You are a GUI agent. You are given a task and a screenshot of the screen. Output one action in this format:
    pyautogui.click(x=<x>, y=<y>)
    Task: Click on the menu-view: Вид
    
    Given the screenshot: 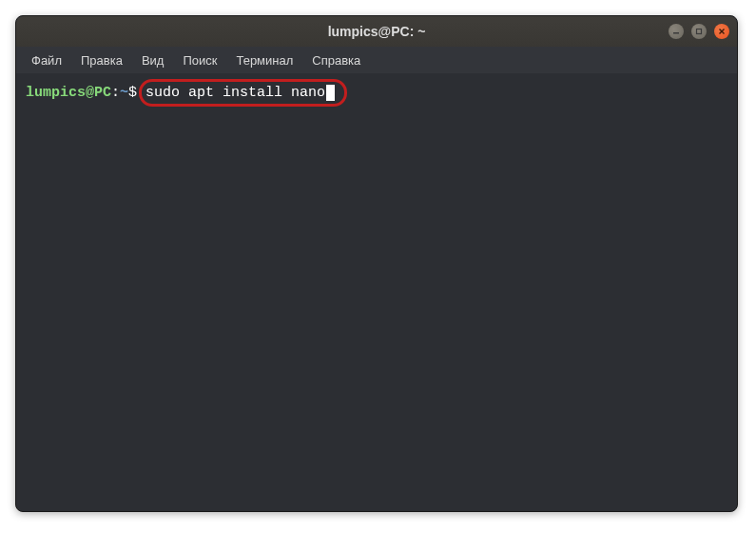 What is the action you would take?
    pyautogui.click(x=153, y=61)
    